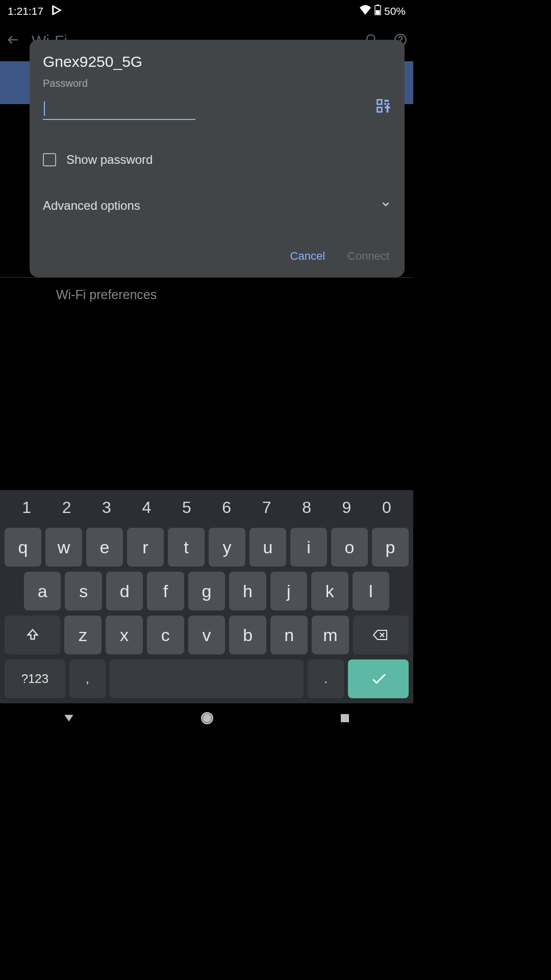 The height and width of the screenshot is (980, 551). I want to click on key-a: a, so click(42, 591).